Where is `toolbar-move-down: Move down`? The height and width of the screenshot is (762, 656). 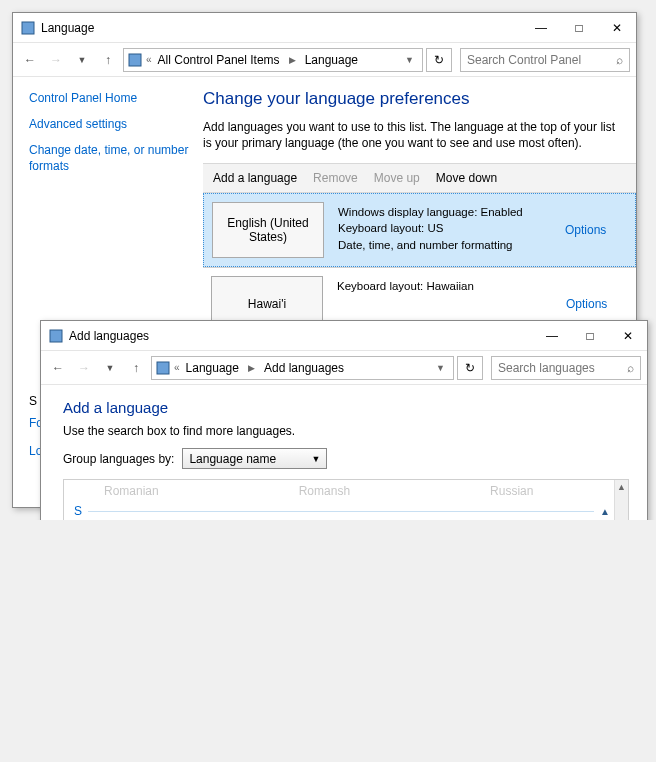
toolbar-move-down: Move down is located at coordinates (466, 178).